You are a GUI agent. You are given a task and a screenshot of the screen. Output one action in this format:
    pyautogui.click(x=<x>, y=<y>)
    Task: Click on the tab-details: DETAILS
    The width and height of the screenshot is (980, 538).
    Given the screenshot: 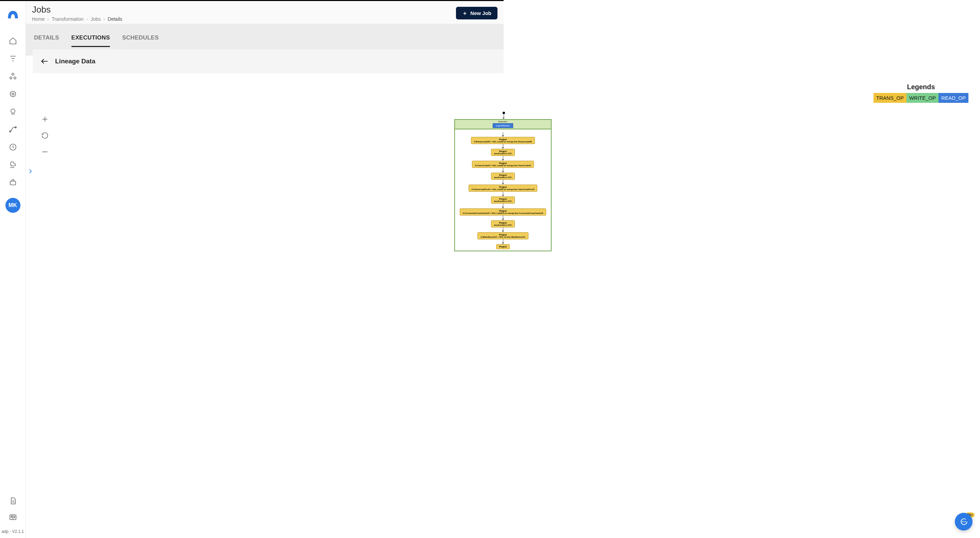 What is the action you would take?
    pyautogui.click(x=46, y=40)
    